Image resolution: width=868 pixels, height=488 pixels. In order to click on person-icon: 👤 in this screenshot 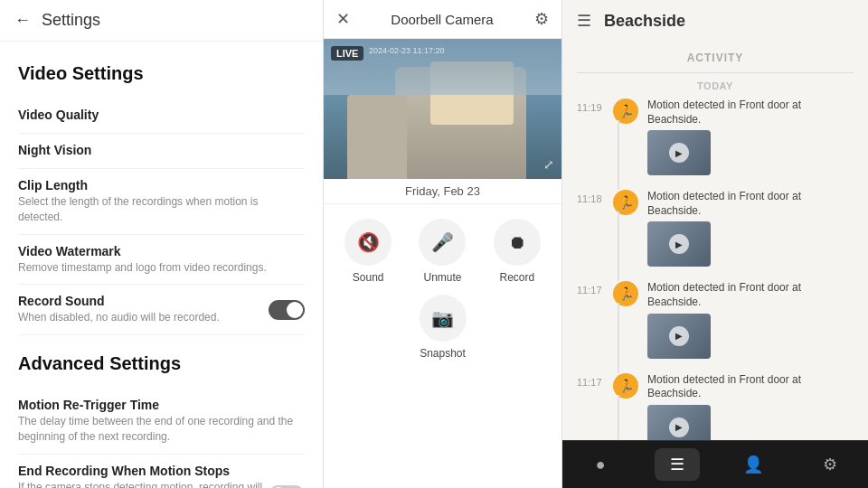, I will do `click(753, 465)`.